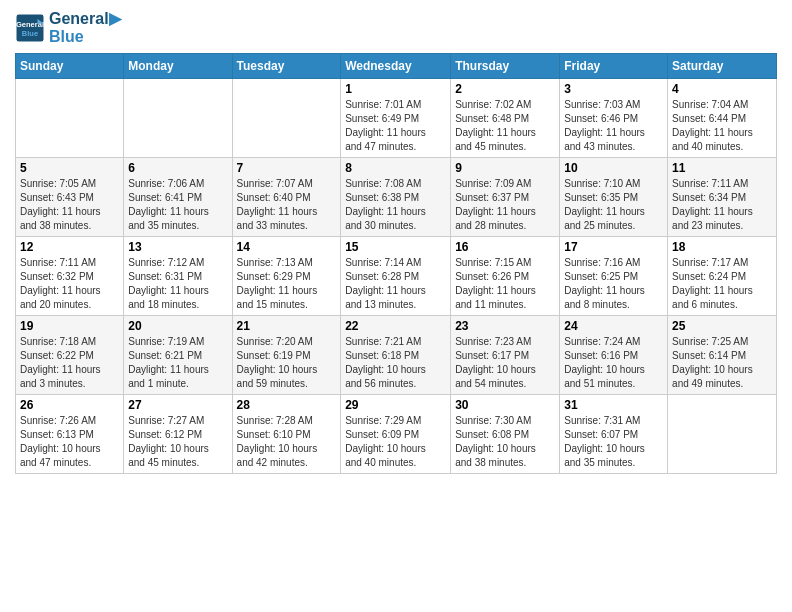 Image resolution: width=792 pixels, height=612 pixels. What do you see at coordinates (396, 198) in the screenshot?
I see `calendar-week-row: 5Sunrise: 7:05 AM Sunset: 6:43 PM Daylig…` at bounding box center [396, 198].